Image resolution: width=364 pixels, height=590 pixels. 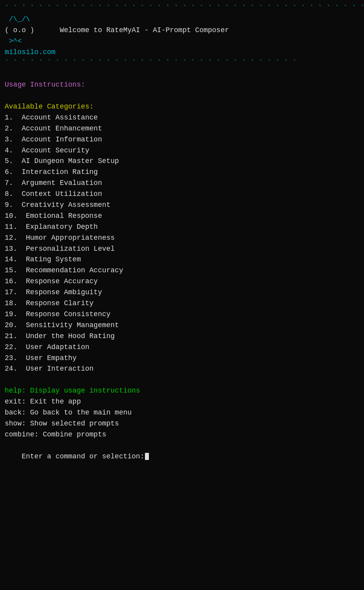 What do you see at coordinates (182, 205) in the screenshot?
I see `category-item: 9. Creativity Assessment` at bounding box center [182, 205].